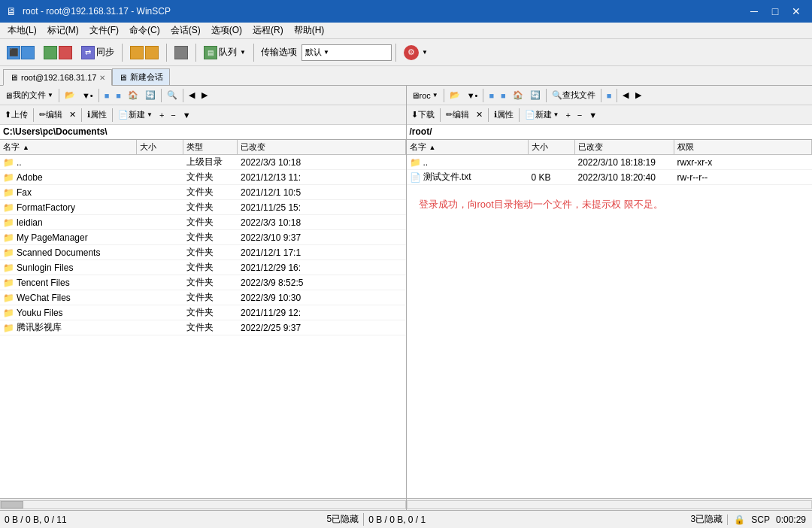 This screenshot has height=528, width=812. What do you see at coordinates (57, 77) in the screenshot?
I see `tab-root-session: 🖥 root@192.168.31.17 ✕` at bounding box center [57, 77].